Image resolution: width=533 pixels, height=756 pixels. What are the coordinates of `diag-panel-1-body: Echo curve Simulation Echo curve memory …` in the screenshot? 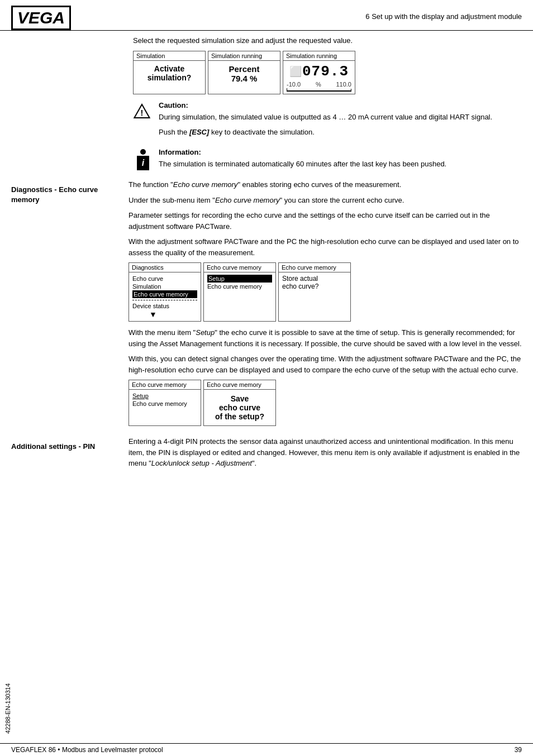 It's located at (165, 297).